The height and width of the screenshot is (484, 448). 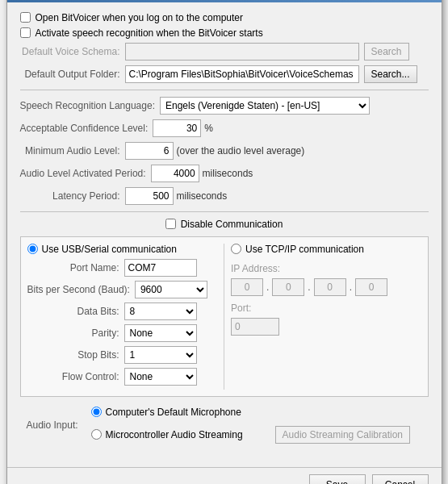 I want to click on ip-label-row: IP Address:, so click(x=326, y=269).